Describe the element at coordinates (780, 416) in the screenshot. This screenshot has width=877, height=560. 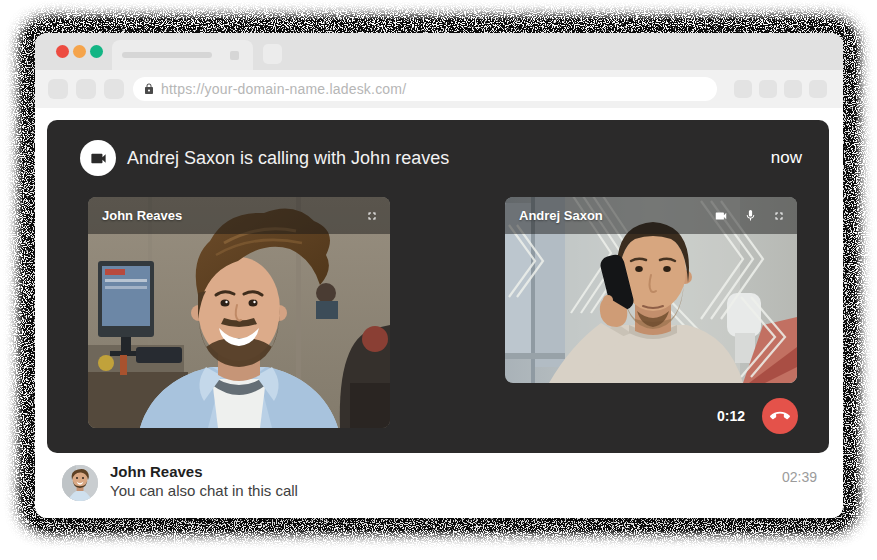
I see `hangup-button` at that location.